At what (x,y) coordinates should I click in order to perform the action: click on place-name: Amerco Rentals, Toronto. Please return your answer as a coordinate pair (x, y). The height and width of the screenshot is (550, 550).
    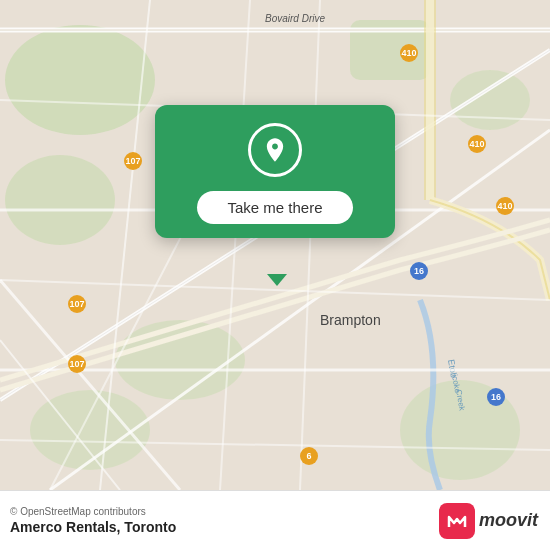
    Looking at the image, I should click on (93, 527).